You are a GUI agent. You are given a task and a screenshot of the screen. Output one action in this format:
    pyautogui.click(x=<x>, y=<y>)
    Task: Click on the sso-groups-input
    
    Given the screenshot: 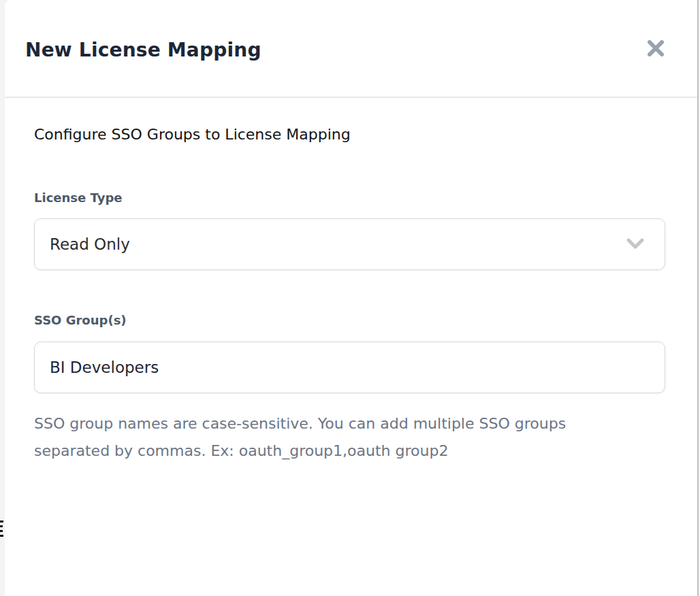 What is the action you would take?
    pyautogui.click(x=350, y=367)
    